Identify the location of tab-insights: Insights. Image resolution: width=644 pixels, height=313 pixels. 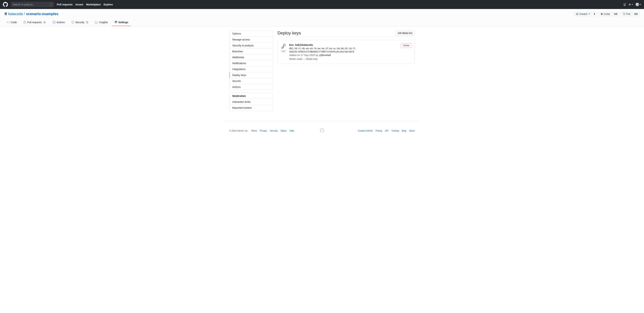
(102, 22).